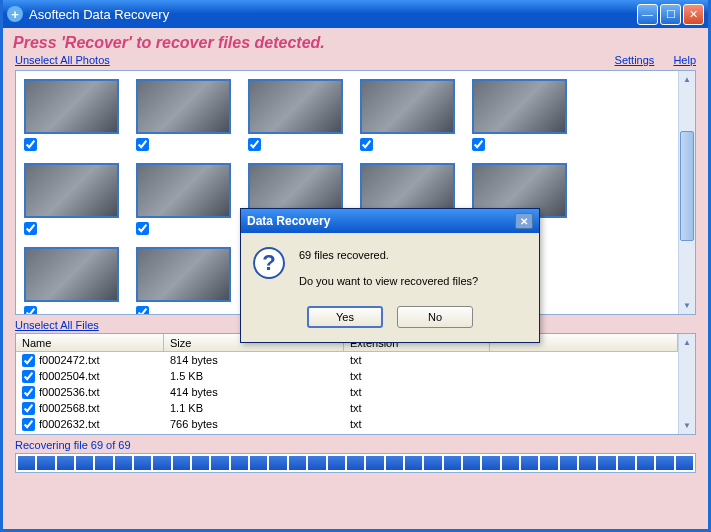 This screenshot has height=532, width=711. I want to click on unselect-all-photos-link: Unselect All Photos, so click(62, 60).